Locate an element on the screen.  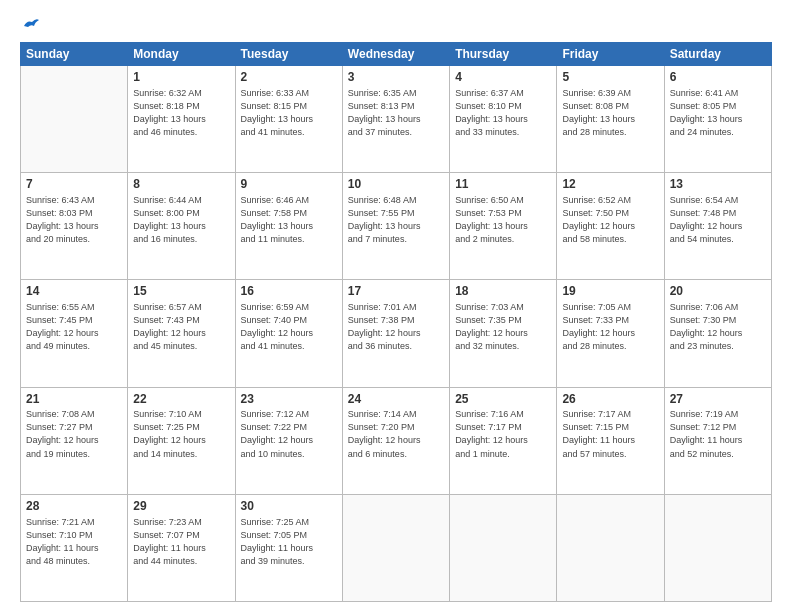
calendar-cell: 25Sunrise: 7:16 AM Sunset: 7:17 PM Dayli… is located at coordinates (504, 440).